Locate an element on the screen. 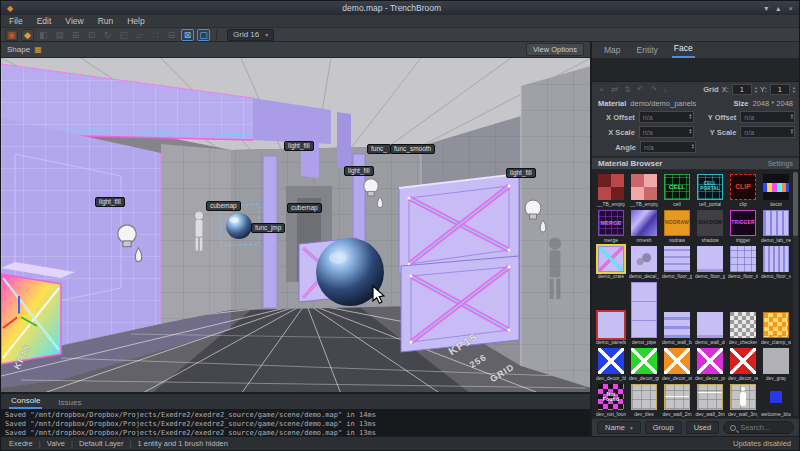  menu-help: Help is located at coordinates (136, 21).